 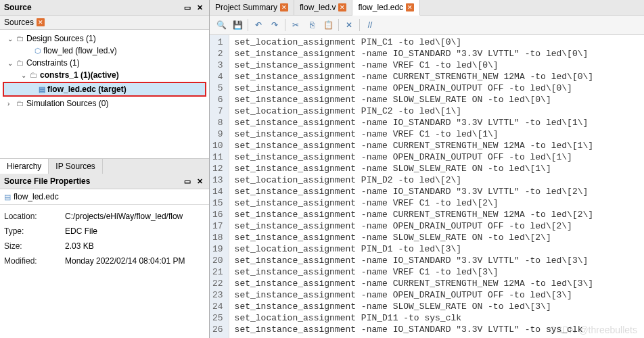 What do you see at coordinates (11, 104) in the screenshot?
I see `chevron-right-icon: ›` at bounding box center [11, 104].